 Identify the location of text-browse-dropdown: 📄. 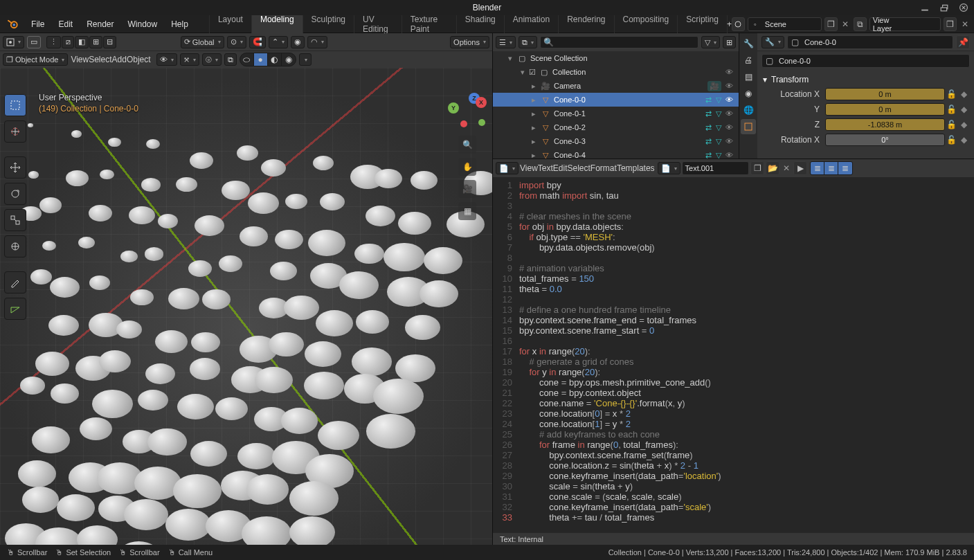
(669, 168).